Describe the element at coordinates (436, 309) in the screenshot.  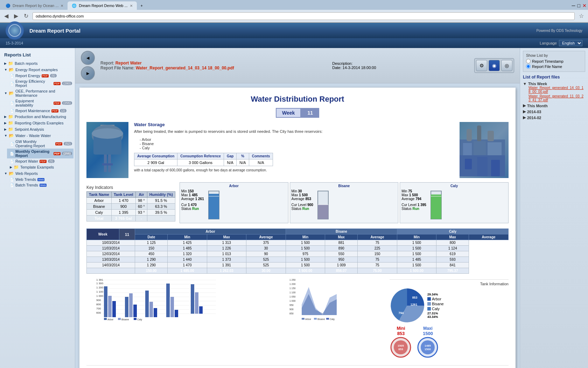
I see `legend-label-caly: Caly` at that location.